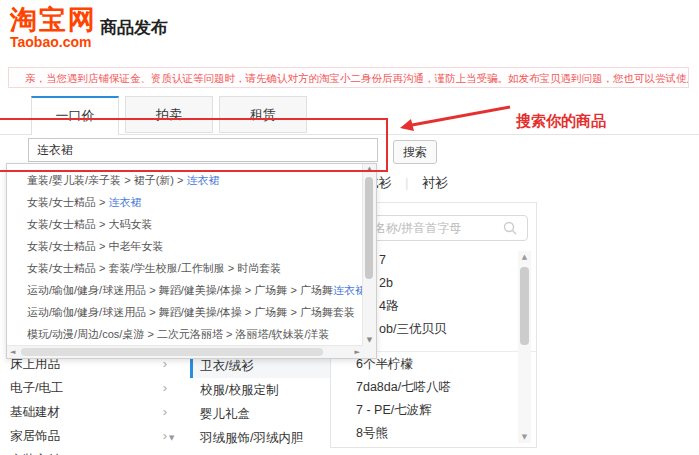  Describe the element at coordinates (424, 434) in the screenshot. I see `brand-item: 8号熊` at that location.